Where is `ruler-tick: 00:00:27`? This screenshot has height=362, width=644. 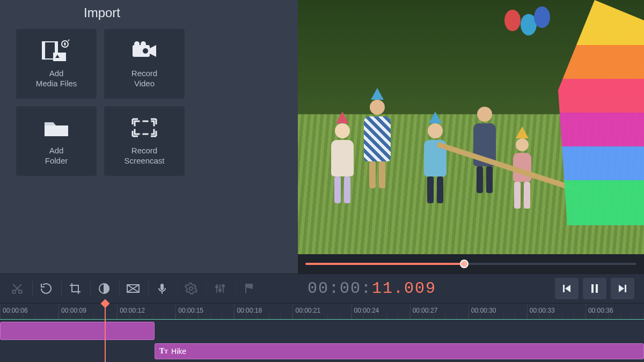
ruler-tick: 00:00:27 is located at coordinates (439, 311).